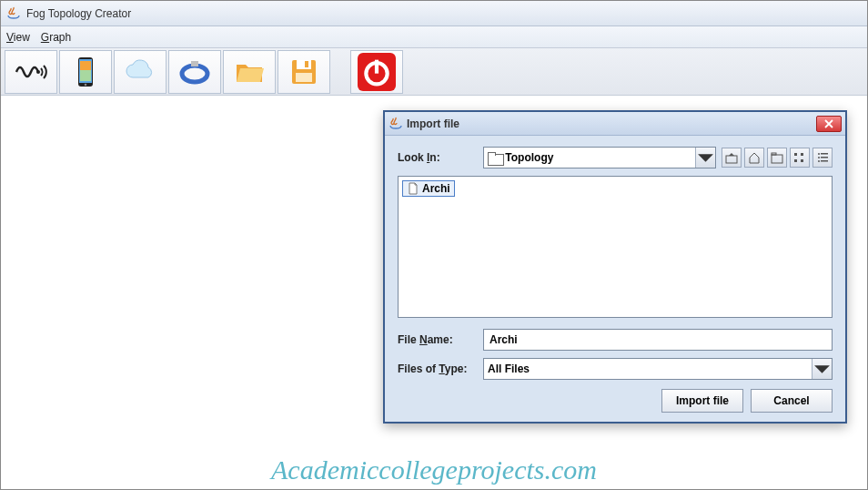 The width and height of the screenshot is (868, 490). What do you see at coordinates (823, 158) in the screenshot?
I see `details-view-icon` at bounding box center [823, 158].